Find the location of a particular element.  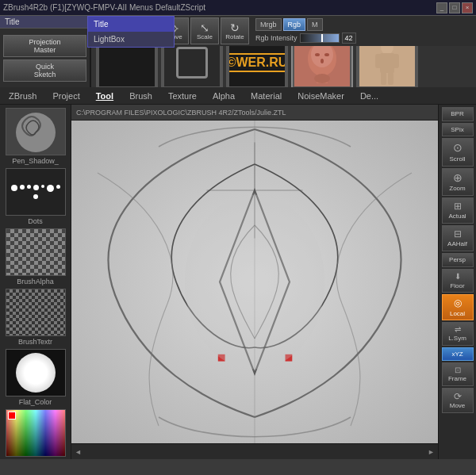

menu-tool: Tool is located at coordinates (105, 96).